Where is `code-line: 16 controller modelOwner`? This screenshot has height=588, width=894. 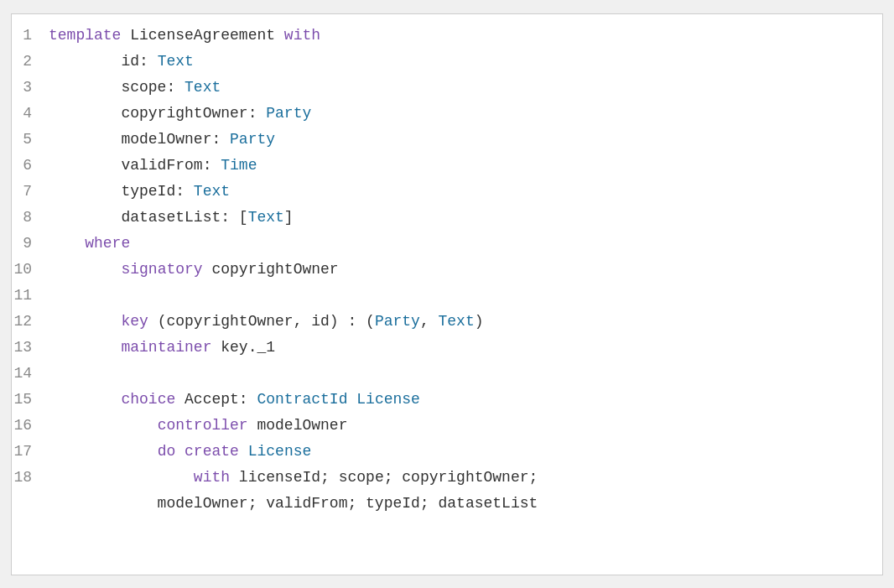
code-line: 16 controller modelOwner is located at coordinates (447, 426).